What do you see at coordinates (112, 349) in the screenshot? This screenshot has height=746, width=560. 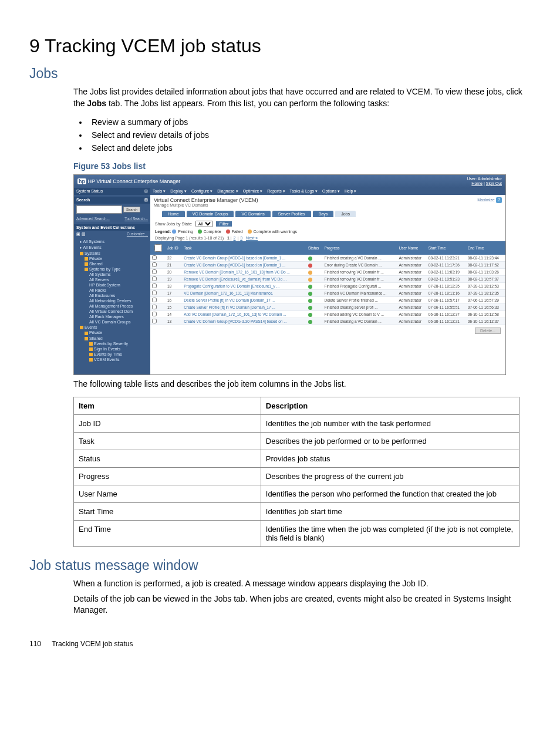 I see `tree-signin-events: Sign In Events` at bounding box center [112, 349].